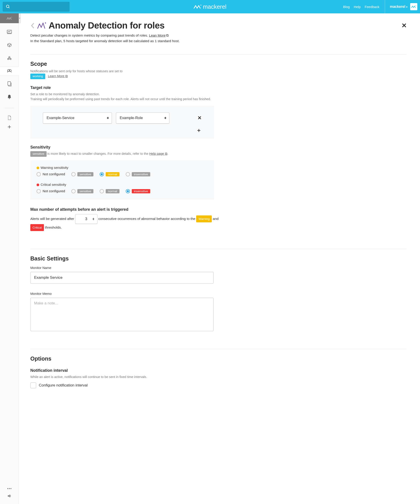 This screenshot has width=420, height=504. I want to click on anomaly-icon, so click(42, 26).